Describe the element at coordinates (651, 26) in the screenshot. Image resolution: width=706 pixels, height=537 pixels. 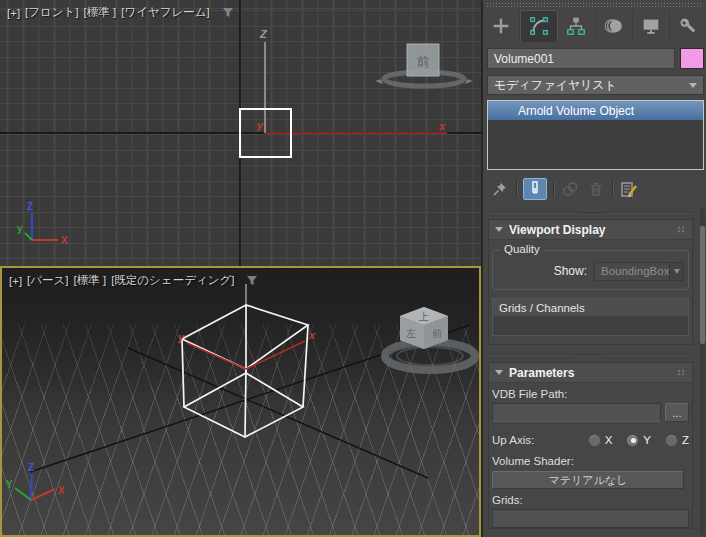
I see `display-icon` at that location.